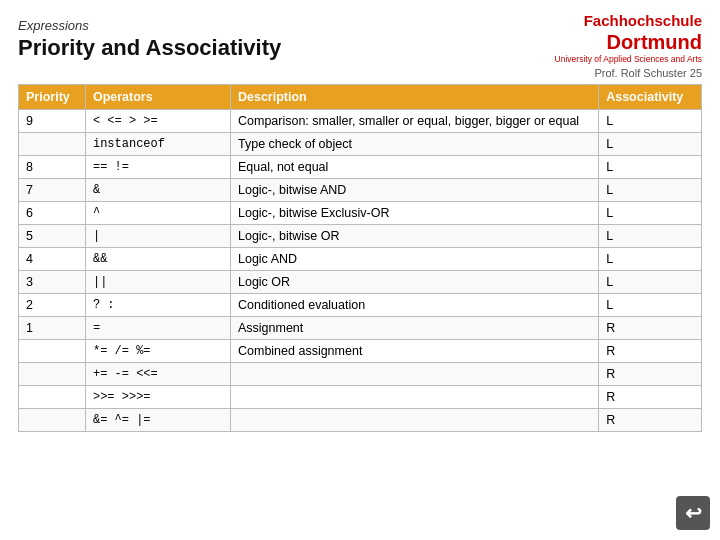  I want to click on cell-operators: += -= <<=, so click(158, 374).